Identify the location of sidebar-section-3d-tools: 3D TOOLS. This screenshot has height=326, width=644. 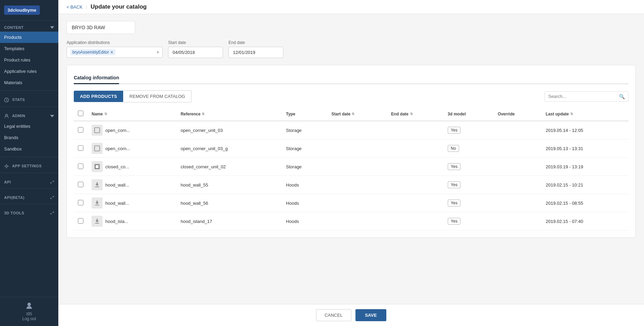
(29, 212).